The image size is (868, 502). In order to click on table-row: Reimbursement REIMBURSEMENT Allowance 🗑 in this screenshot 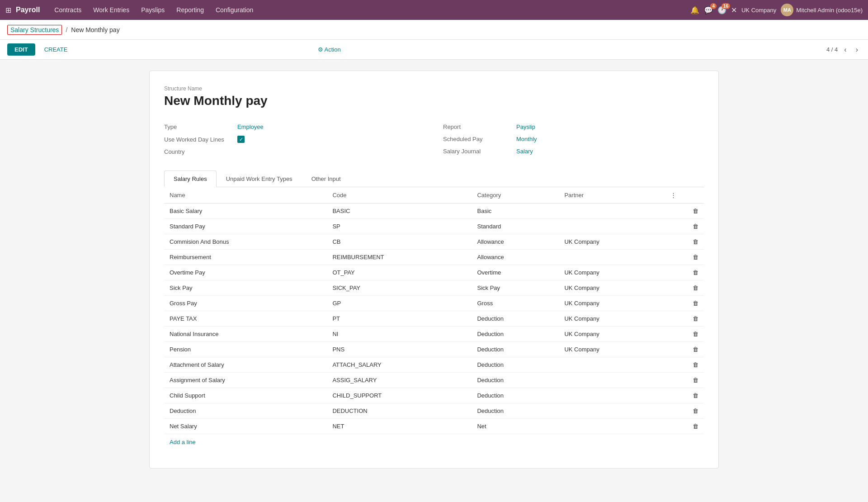, I will do `click(434, 257)`.